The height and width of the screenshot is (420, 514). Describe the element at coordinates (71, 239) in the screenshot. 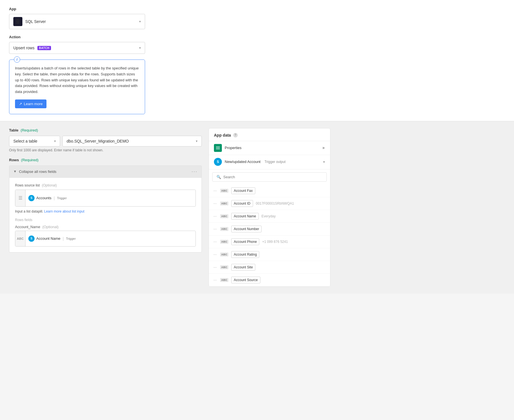

I see `account-name-pill-badge: Trigger` at that location.